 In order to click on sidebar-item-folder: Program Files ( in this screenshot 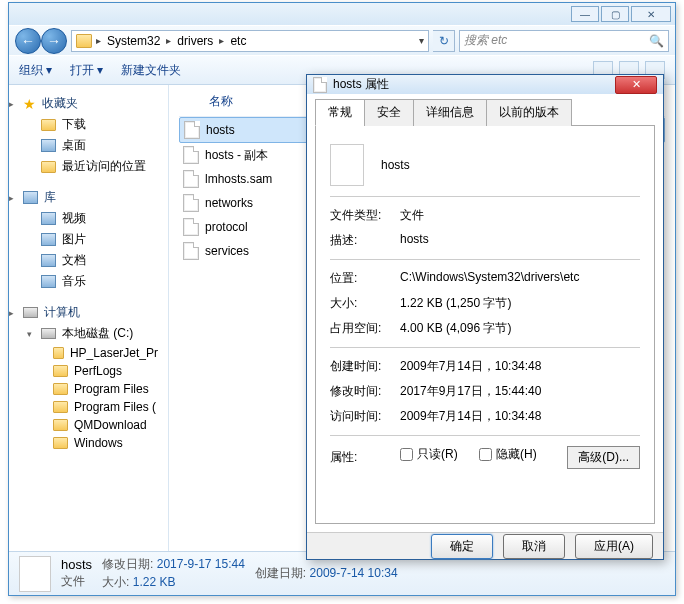, I will do `click(88, 407)`.